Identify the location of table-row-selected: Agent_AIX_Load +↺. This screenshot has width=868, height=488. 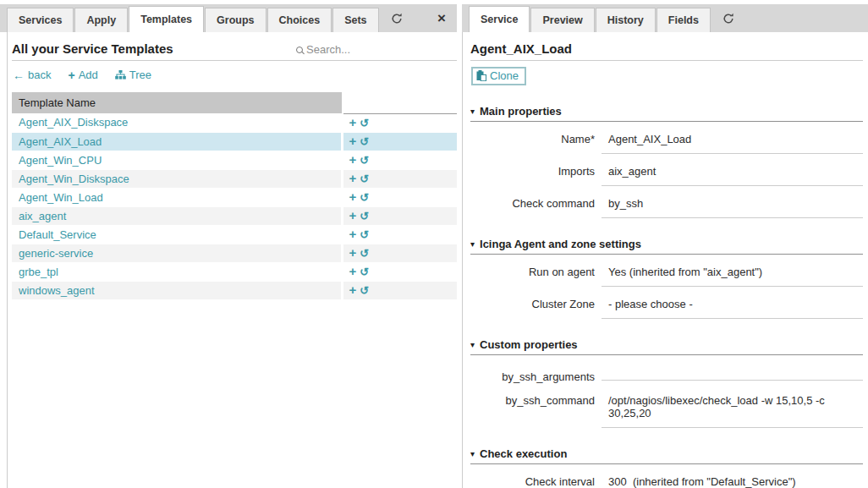
(234, 141).